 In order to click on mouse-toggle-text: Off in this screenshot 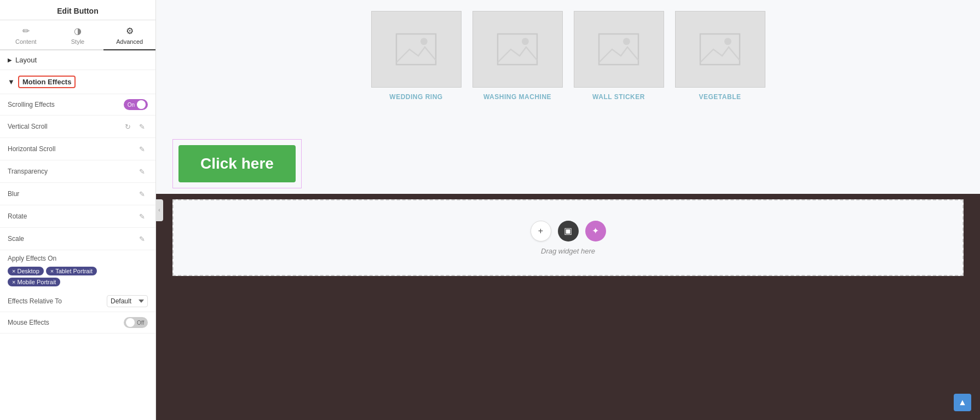, I will do `click(140, 323)`.